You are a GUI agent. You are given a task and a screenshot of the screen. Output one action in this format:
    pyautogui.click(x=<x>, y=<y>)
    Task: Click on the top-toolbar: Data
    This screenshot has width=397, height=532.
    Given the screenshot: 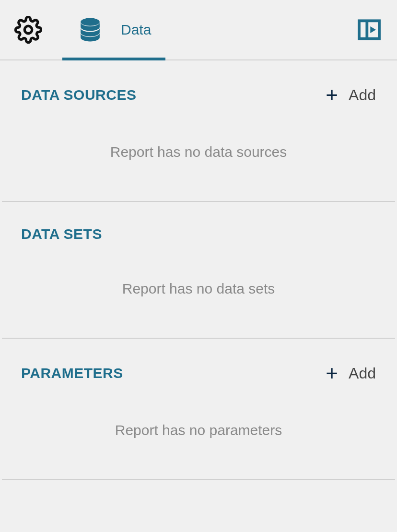 What is the action you would take?
    pyautogui.click(x=198, y=30)
    